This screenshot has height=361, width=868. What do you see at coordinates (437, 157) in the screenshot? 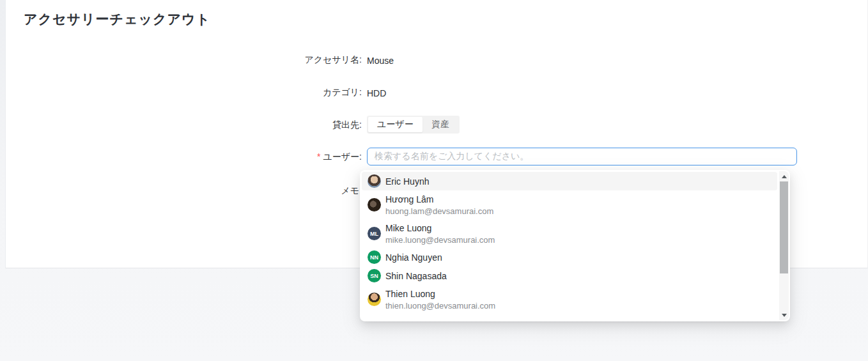
I see `user-row: *ユーザー: 検索する名前をご入力してください。` at bounding box center [437, 157].